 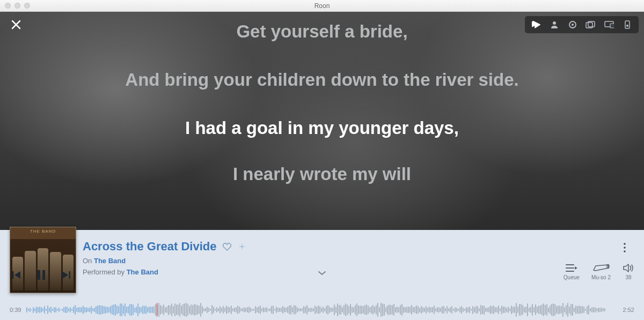 What do you see at coordinates (322, 80) in the screenshot?
I see `lyric-line: And bring your children down to the rive…` at bounding box center [322, 80].